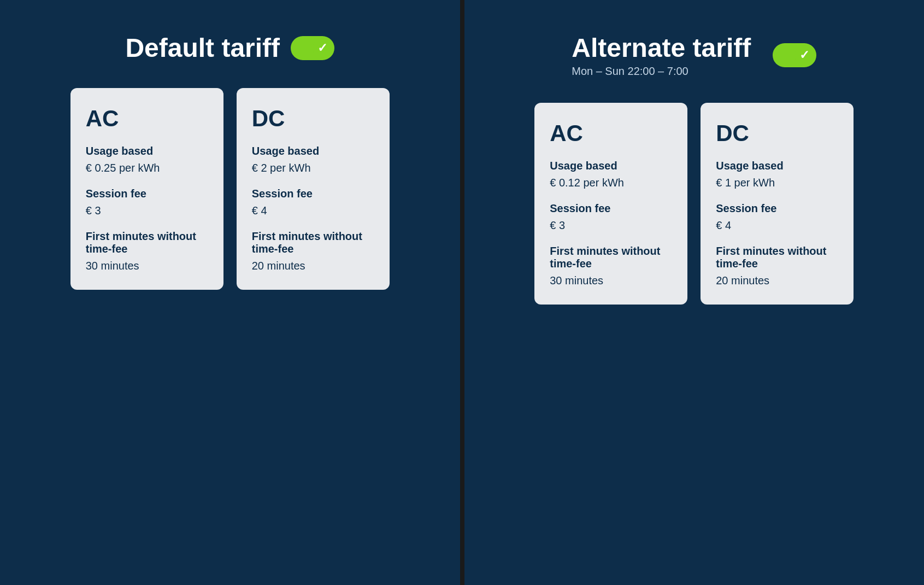 This screenshot has height=585, width=924. Describe the element at coordinates (313, 211) in the screenshot. I see `default-dc-session-value: € 4` at that location.